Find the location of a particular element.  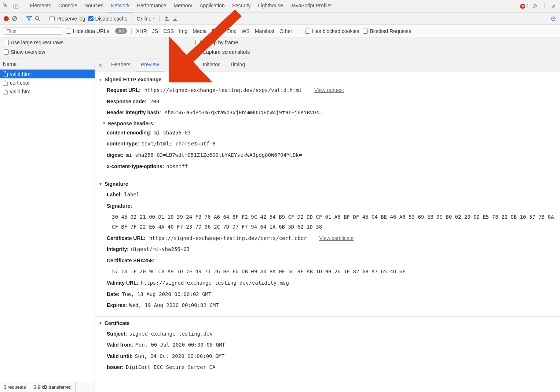

throttling-select: Online is located at coordinates (146, 19).